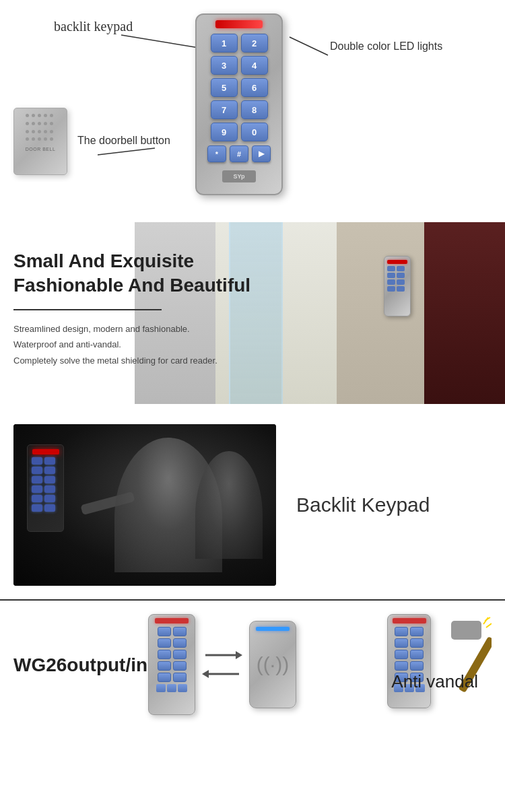  Describe the element at coordinates (391, 269) in the screenshot. I see `fk1` at that location.